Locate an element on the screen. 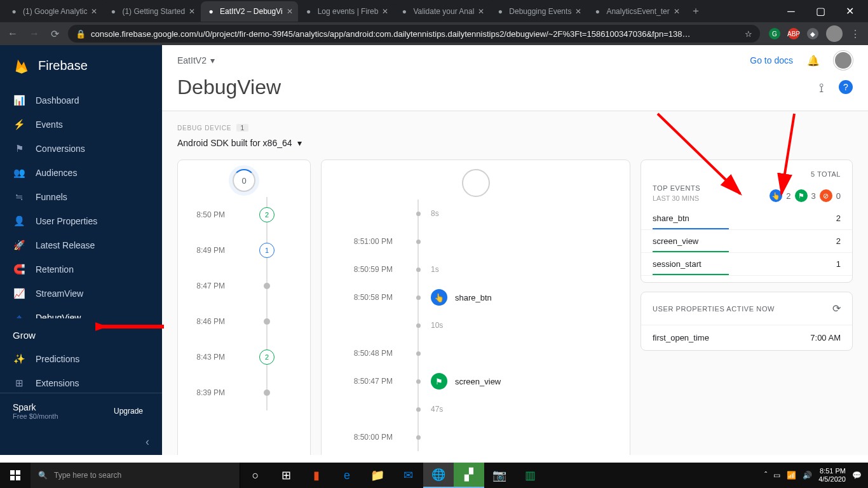 This screenshot has height=488, width=868. second-row: 8:50:47 PM⚑screen_view is located at coordinates (475, 381).